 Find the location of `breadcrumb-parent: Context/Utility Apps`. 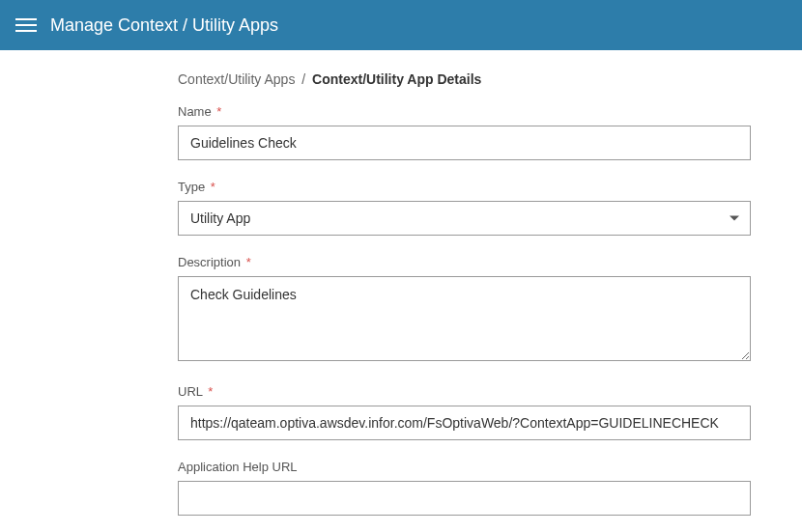

breadcrumb-parent: Context/Utility Apps is located at coordinates (236, 79).